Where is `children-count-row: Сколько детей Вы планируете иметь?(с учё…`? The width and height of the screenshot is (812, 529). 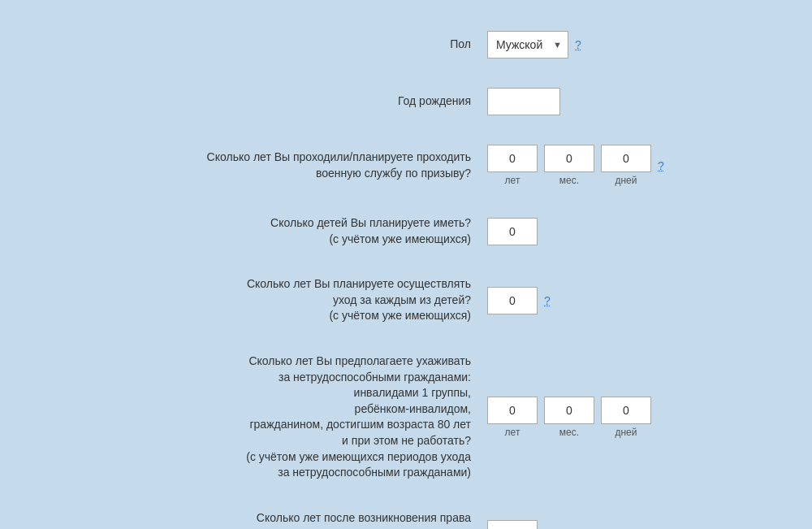 children-count-row: Сколько детей Вы планируете иметь?(с учё… is located at coordinates (406, 231).